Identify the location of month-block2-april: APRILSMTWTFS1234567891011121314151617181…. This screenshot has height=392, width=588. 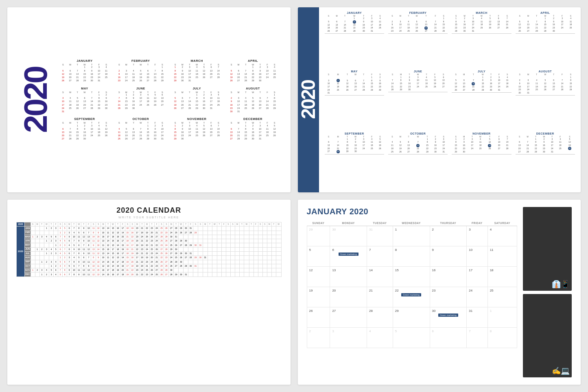
(545, 39).